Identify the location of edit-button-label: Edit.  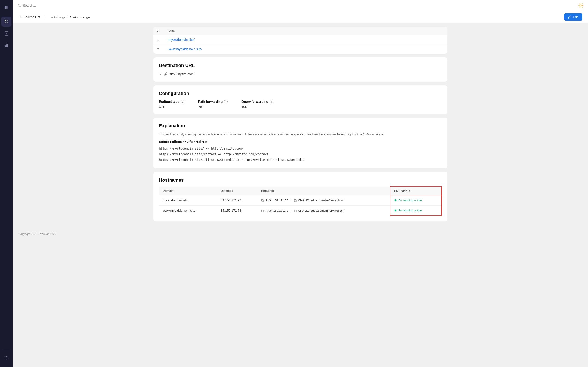
(576, 17).